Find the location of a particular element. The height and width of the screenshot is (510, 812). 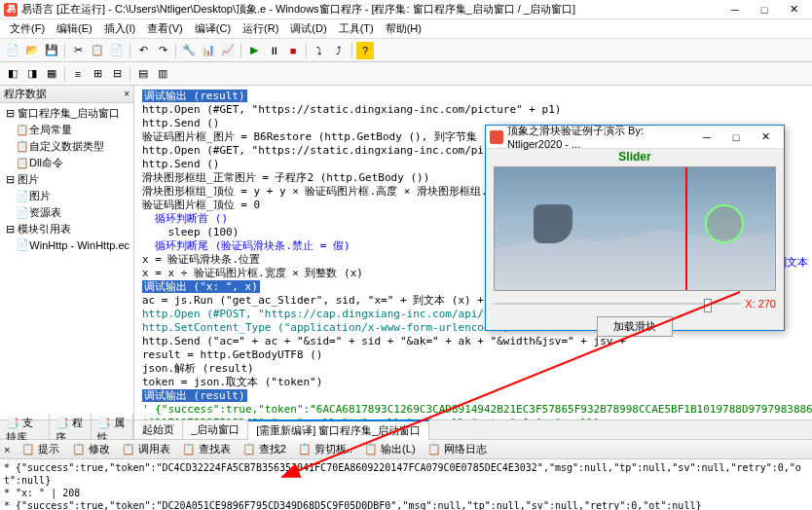

code-line: '0D1712733BF513D48","msg":null,"tp":null… is located at coordinates (477, 419).